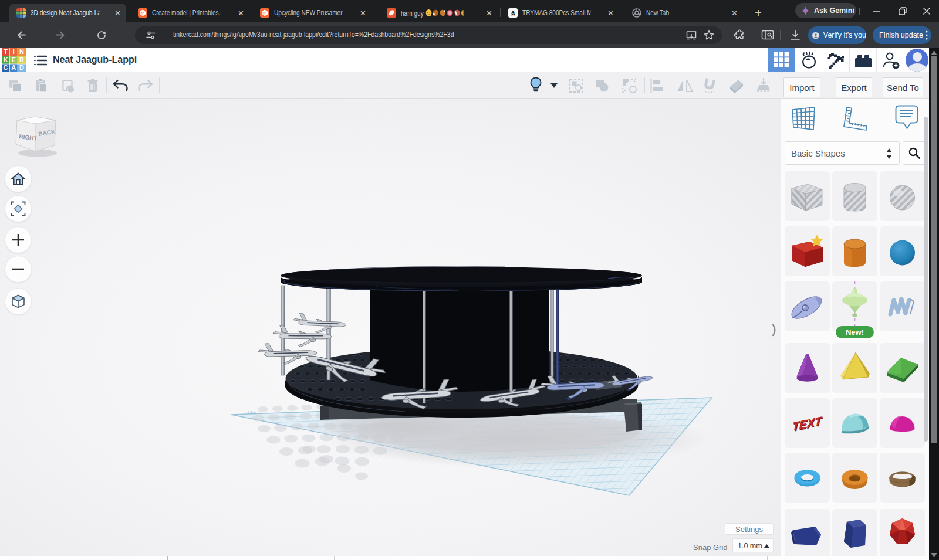 Image resolution: width=939 pixels, height=560 pixels. I want to click on svg-text: E, so click(14, 60).